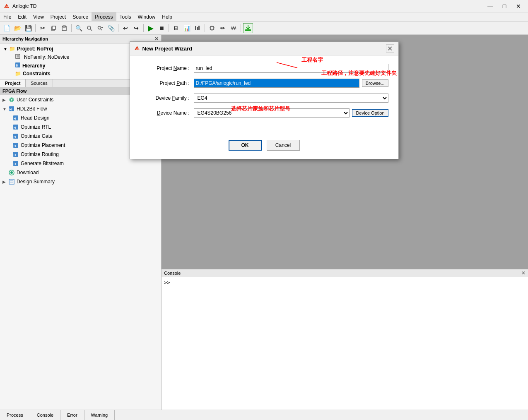  What do you see at coordinates (136, 28) in the screenshot?
I see `toolbar-redo: ↪` at bounding box center [136, 28].